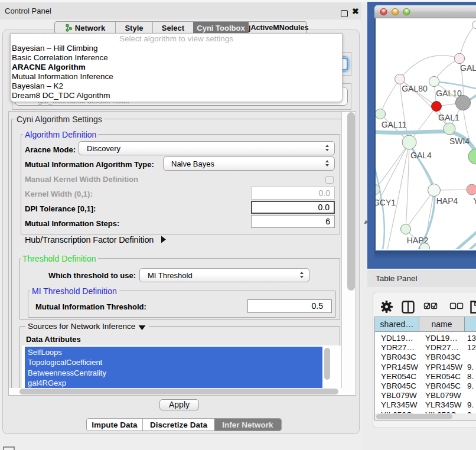  What do you see at coordinates (418, 240) in the screenshot?
I see `svg-text: HAP2` at bounding box center [418, 240].